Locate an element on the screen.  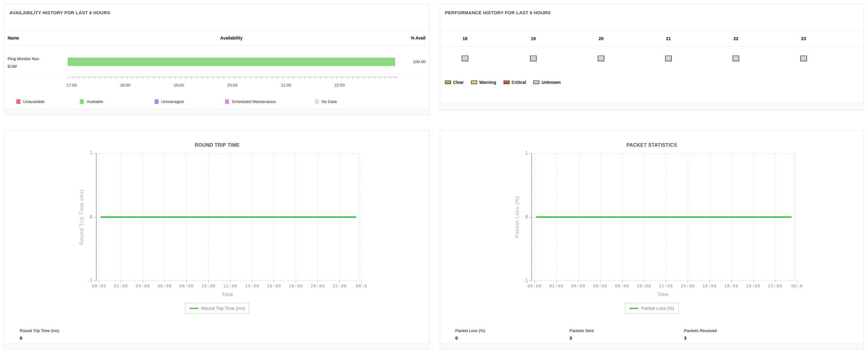
status-box-hour-21-unknown is located at coordinates (669, 59).